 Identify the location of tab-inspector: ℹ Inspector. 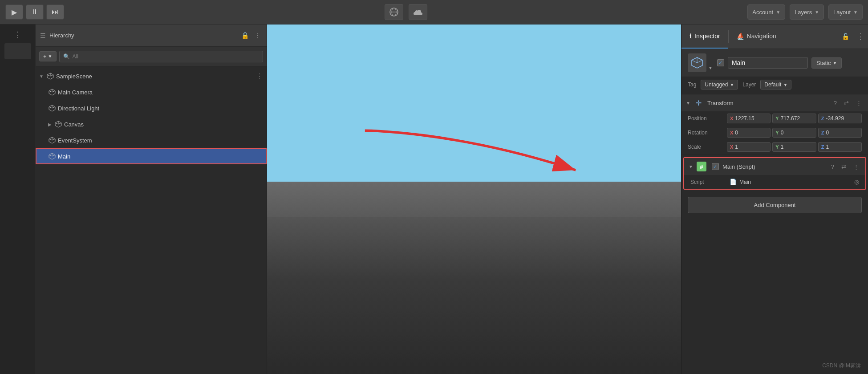
(705, 37).